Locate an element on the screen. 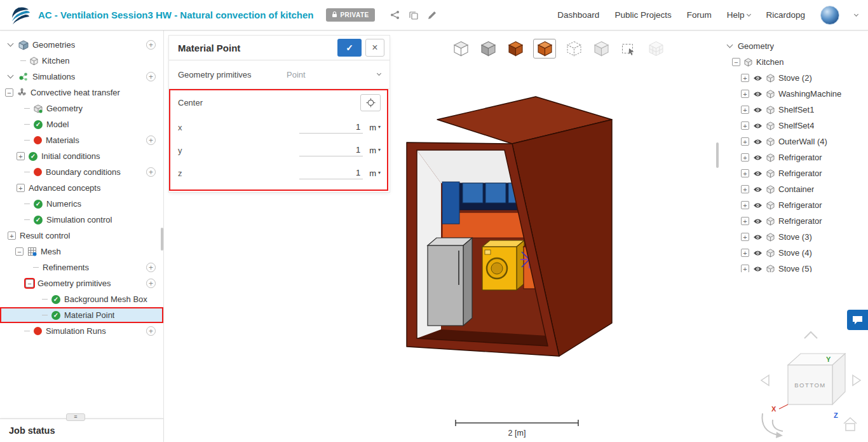  nav-public-projects: Public Projects is located at coordinates (643, 15).